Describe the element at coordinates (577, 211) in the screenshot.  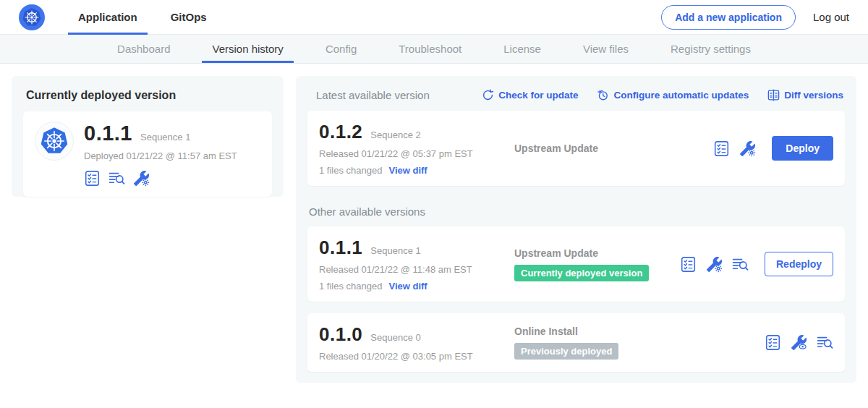
I see `other-available-versions-title: Other available versions` at that location.